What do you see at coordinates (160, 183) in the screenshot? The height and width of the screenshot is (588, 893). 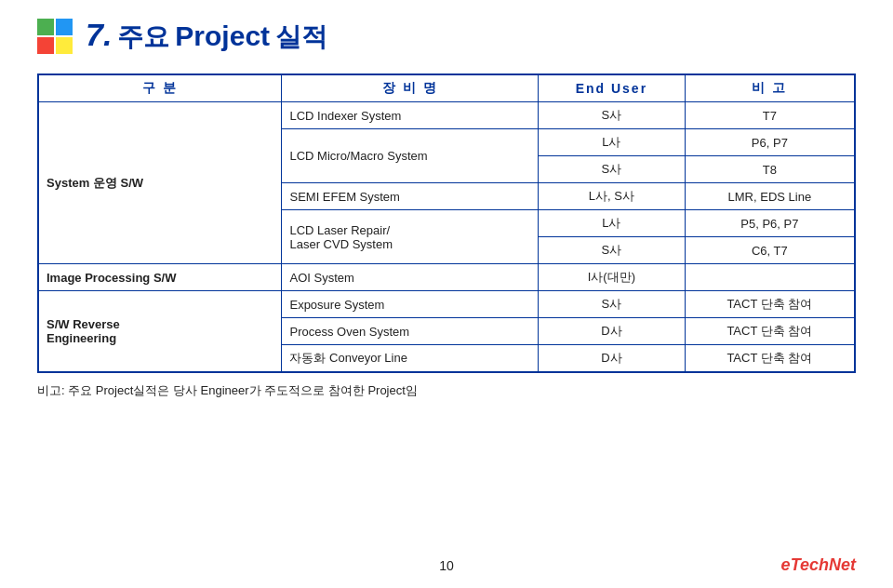 I see `group-system: System 운영 S/W` at bounding box center [160, 183].